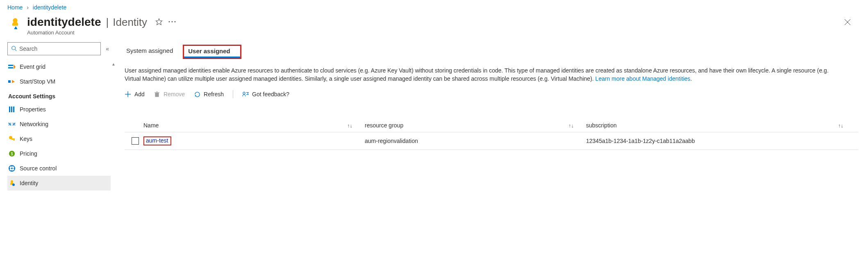  I want to click on sidebar-item-label: Pricing, so click(65, 154).